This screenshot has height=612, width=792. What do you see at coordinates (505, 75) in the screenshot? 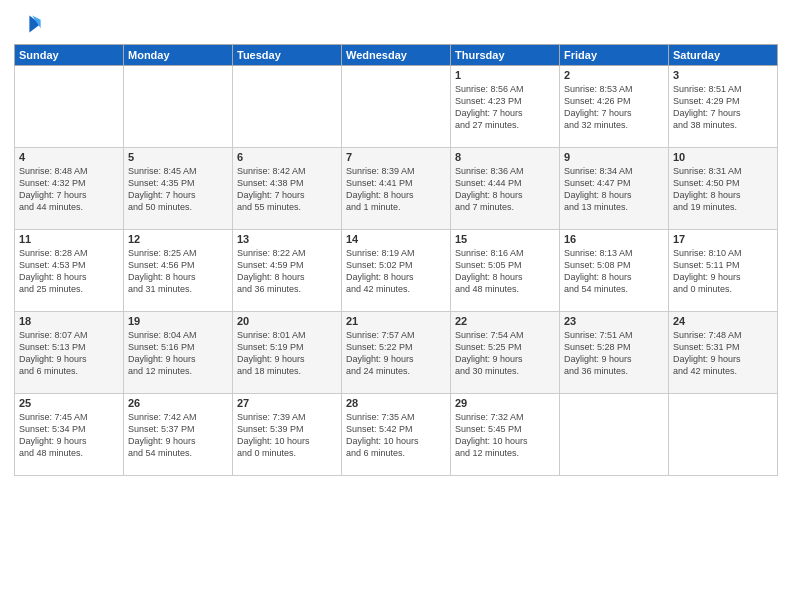
I see `day-number: 1` at bounding box center [505, 75].